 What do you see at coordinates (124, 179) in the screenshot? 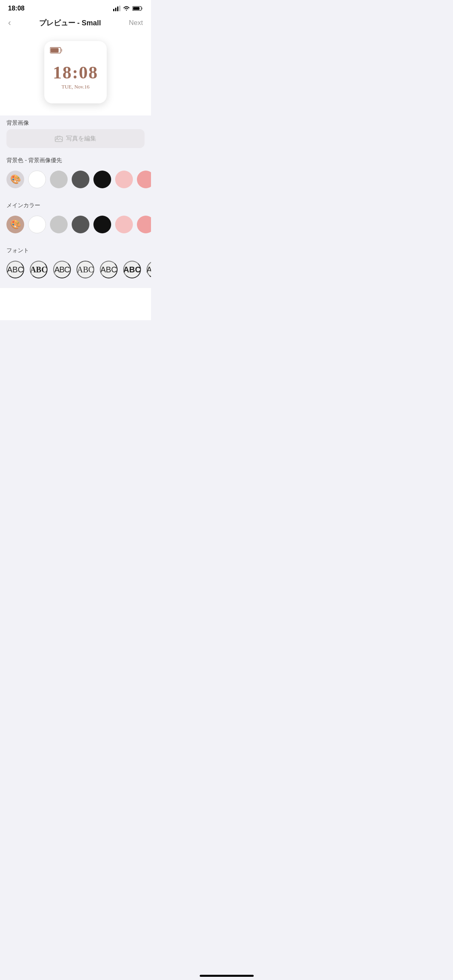
I see `bg-color-lightpink` at bounding box center [124, 179].